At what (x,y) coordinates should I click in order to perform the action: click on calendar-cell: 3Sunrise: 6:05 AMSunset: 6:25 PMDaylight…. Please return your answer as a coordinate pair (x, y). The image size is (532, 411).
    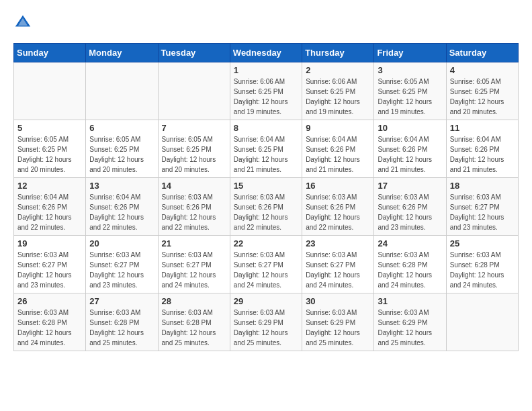
    Looking at the image, I should click on (410, 91).